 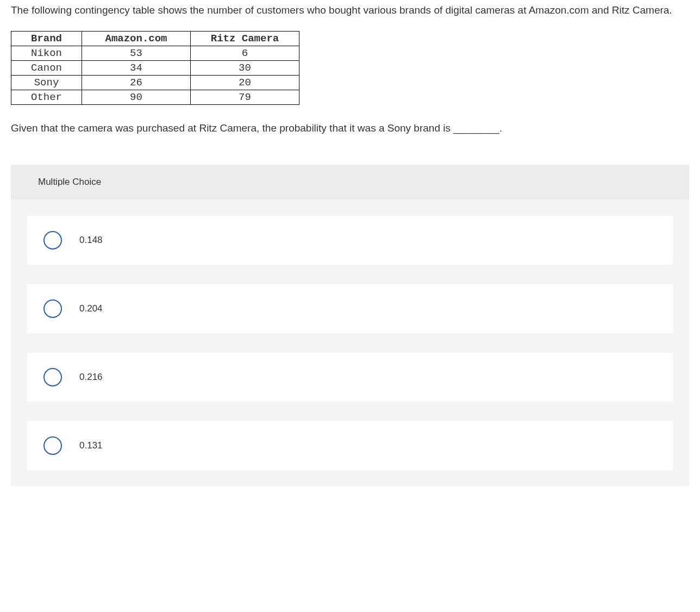 What do you see at coordinates (155, 39) in the screenshot?
I see `table-header-row: Brand Amazon.com Ritz Camera` at bounding box center [155, 39].